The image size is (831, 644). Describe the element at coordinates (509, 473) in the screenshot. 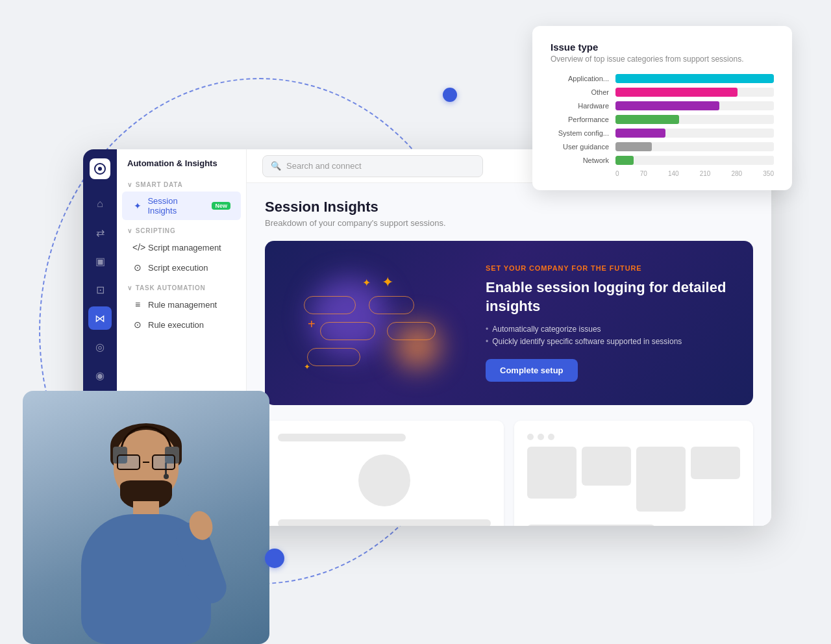

I see `skeleton-content` at that location.